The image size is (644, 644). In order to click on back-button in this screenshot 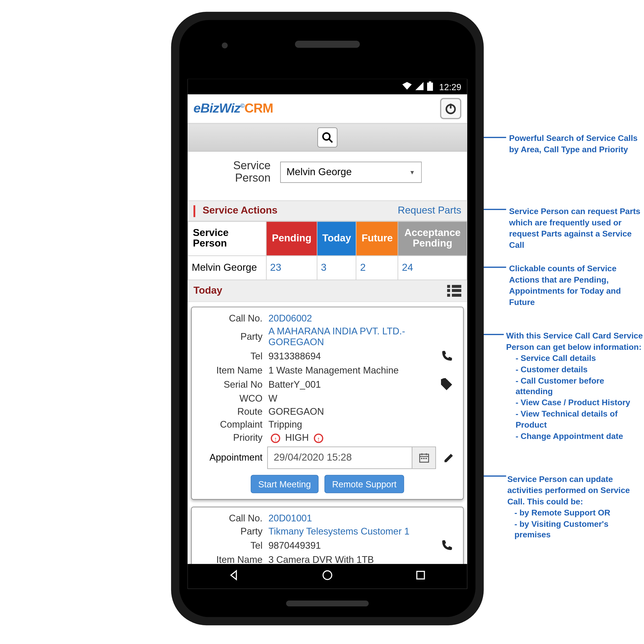, I will do `click(234, 577)`.